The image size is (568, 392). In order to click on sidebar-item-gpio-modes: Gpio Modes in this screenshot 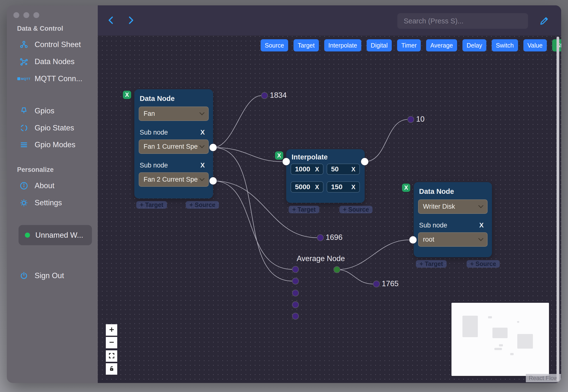, I will do `click(47, 145)`.